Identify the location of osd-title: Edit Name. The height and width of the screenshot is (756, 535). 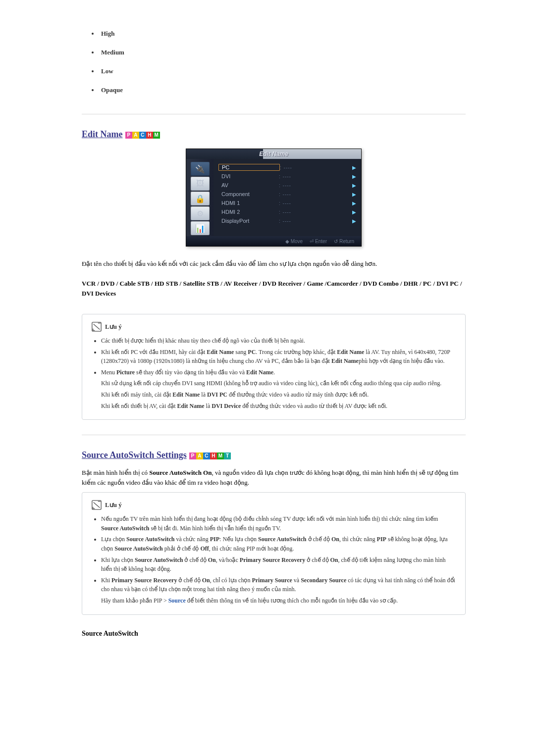
(273, 154).